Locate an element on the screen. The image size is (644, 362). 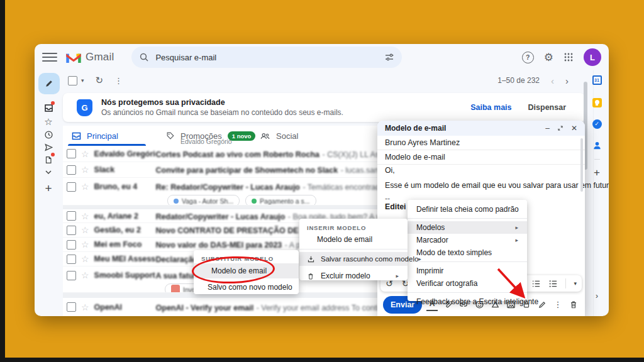
search-icon is located at coordinates (144, 57).